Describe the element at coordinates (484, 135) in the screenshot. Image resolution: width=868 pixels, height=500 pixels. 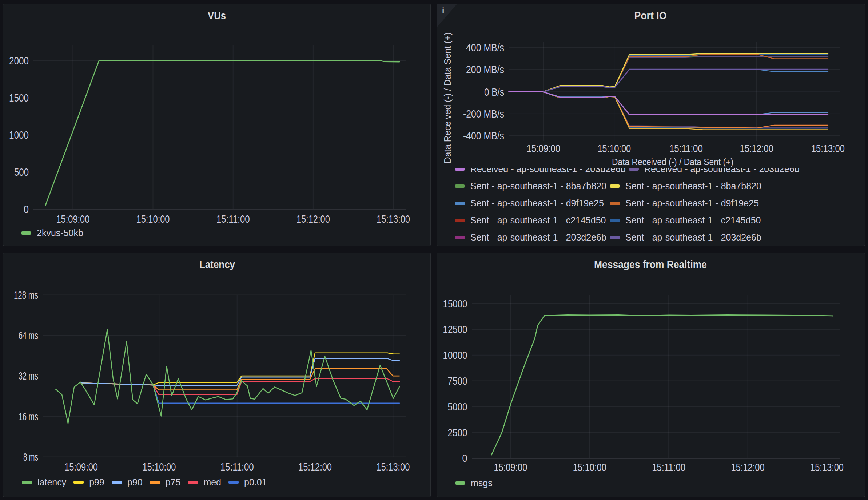
I see `svg-text: -400 MB/s` at that location.